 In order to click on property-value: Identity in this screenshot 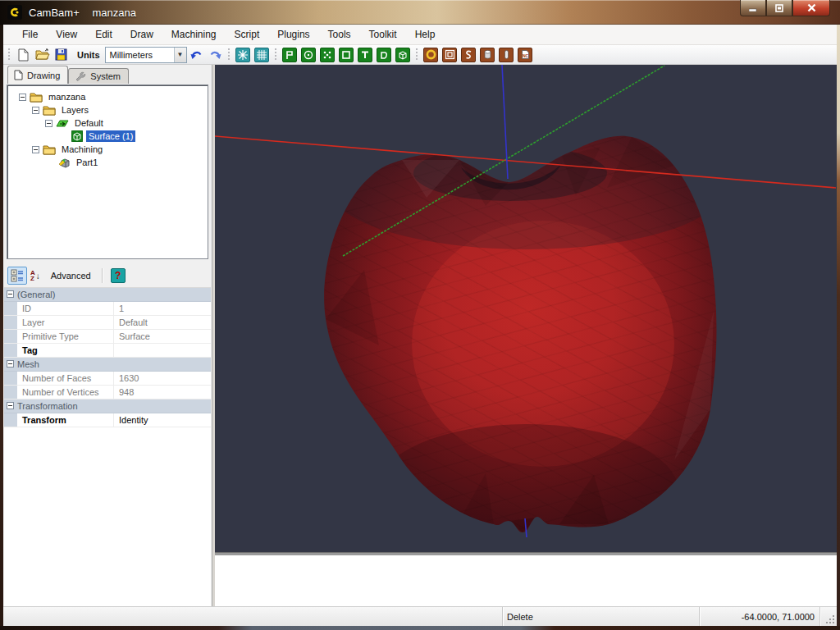, I will do `click(162, 420)`.